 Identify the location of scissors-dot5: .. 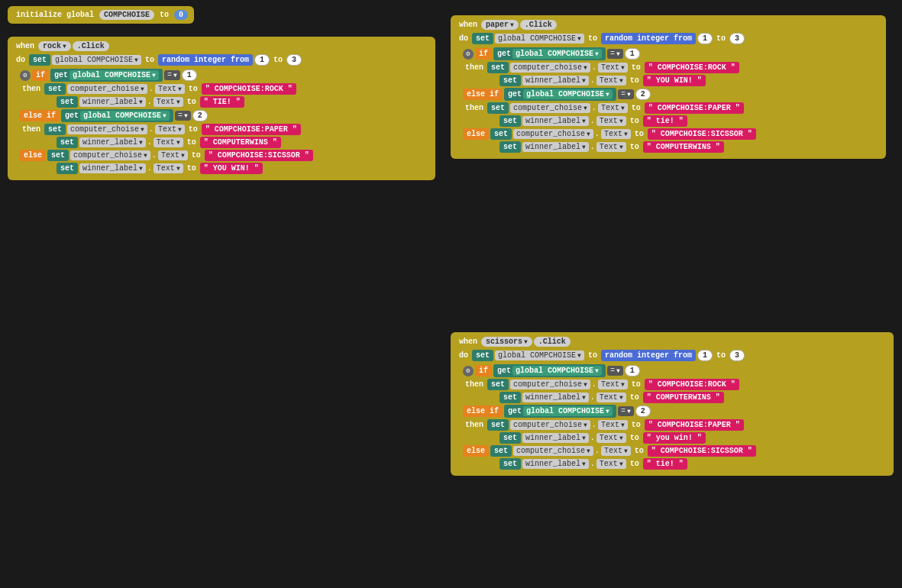
(597, 451).